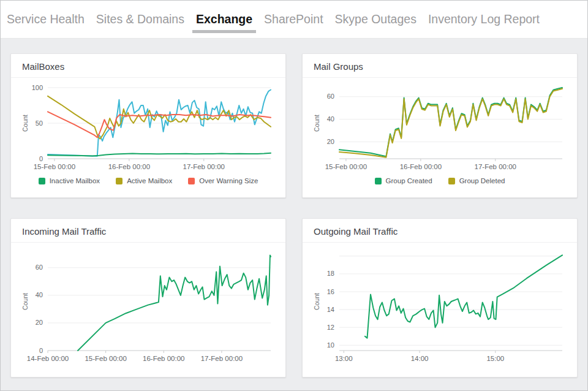  Describe the element at coordinates (344, 359) in the screenshot. I see `x-tick-label: 13:00` at that location.